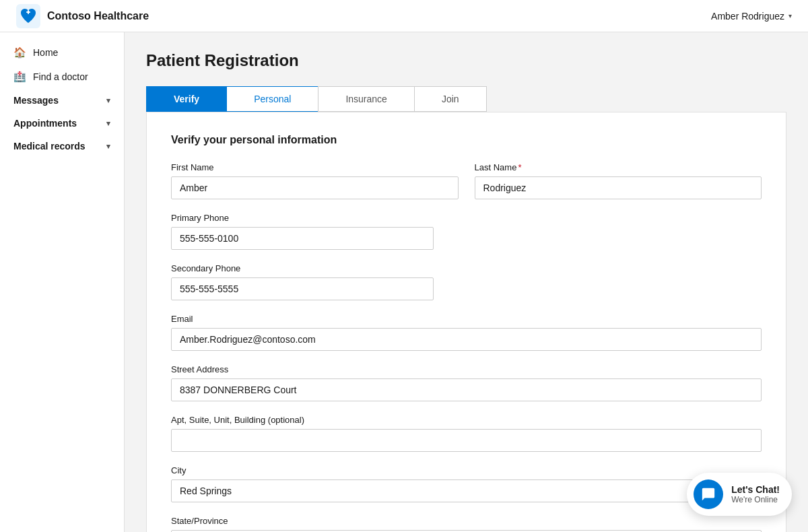 The image size is (808, 532). What do you see at coordinates (466, 319) in the screenshot?
I see `email-label: Email` at bounding box center [466, 319].